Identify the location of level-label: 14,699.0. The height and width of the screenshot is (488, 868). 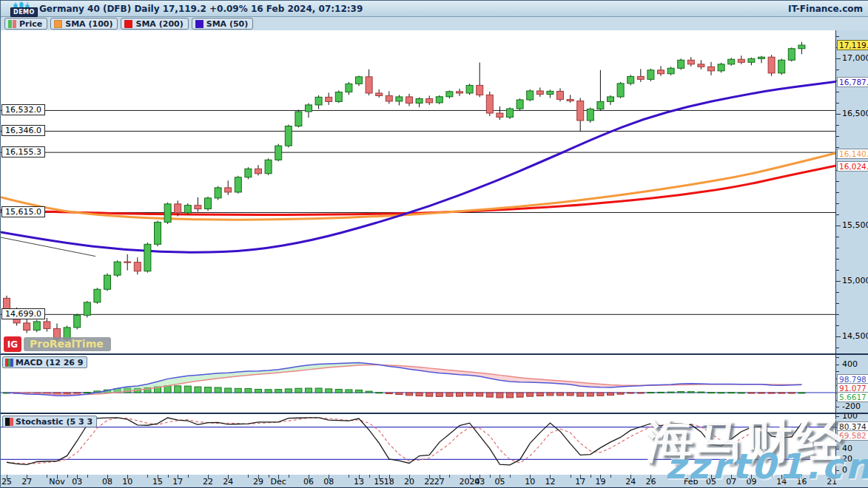
(24, 314).